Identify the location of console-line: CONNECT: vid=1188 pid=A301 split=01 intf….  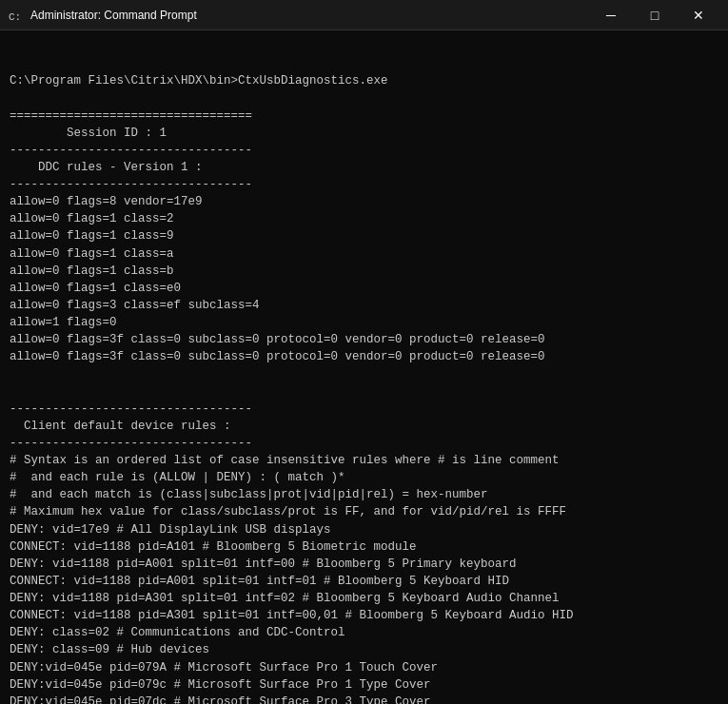
(364, 616).